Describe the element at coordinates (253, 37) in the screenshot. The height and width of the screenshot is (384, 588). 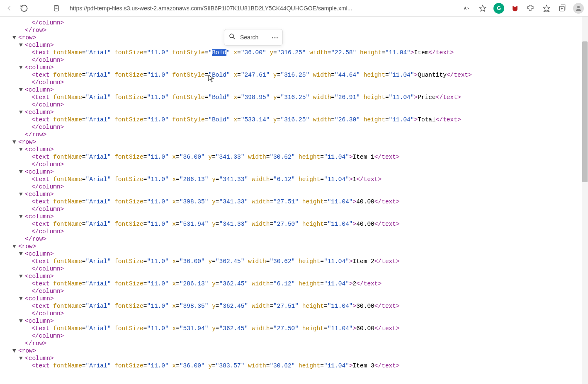
I see `search-popup: Search ⋯` at that location.